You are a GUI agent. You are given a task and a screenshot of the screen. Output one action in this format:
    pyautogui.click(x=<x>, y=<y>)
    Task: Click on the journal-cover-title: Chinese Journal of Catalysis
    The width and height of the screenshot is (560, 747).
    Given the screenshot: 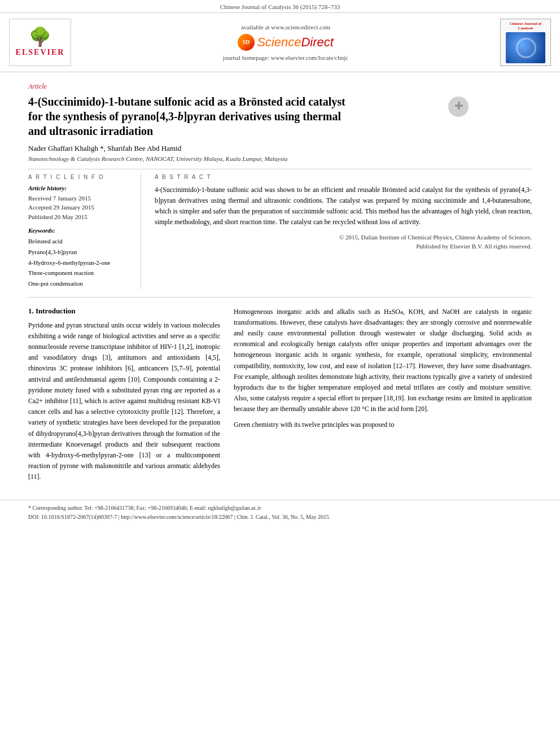 What is the action you would take?
    pyautogui.click(x=526, y=26)
    